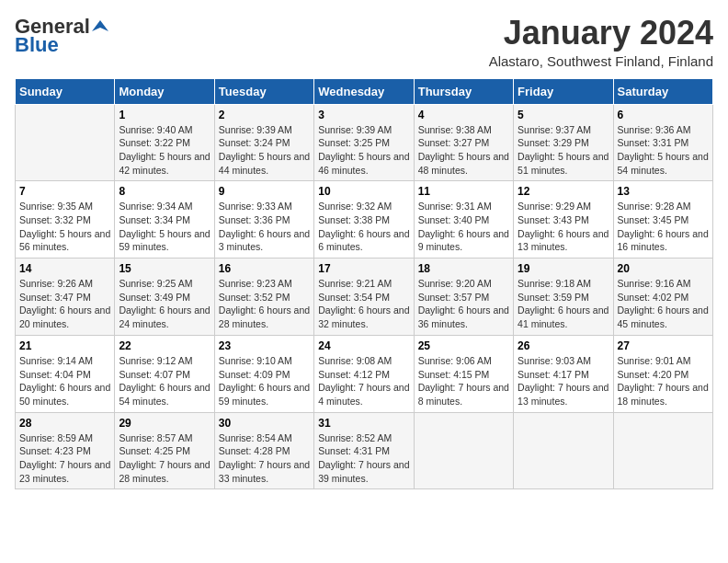  I want to click on header-friday: Friday, so click(563, 91).